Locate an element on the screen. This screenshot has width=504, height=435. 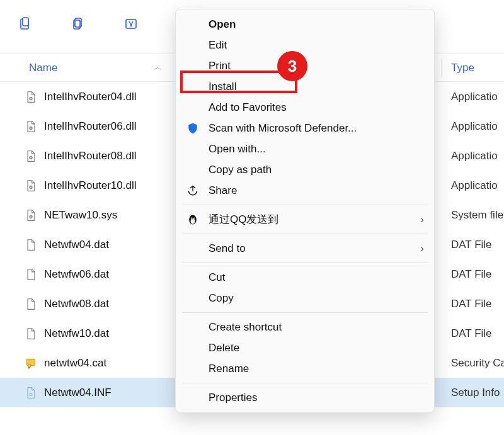
column-header-type: Type is located at coordinates (462, 68).